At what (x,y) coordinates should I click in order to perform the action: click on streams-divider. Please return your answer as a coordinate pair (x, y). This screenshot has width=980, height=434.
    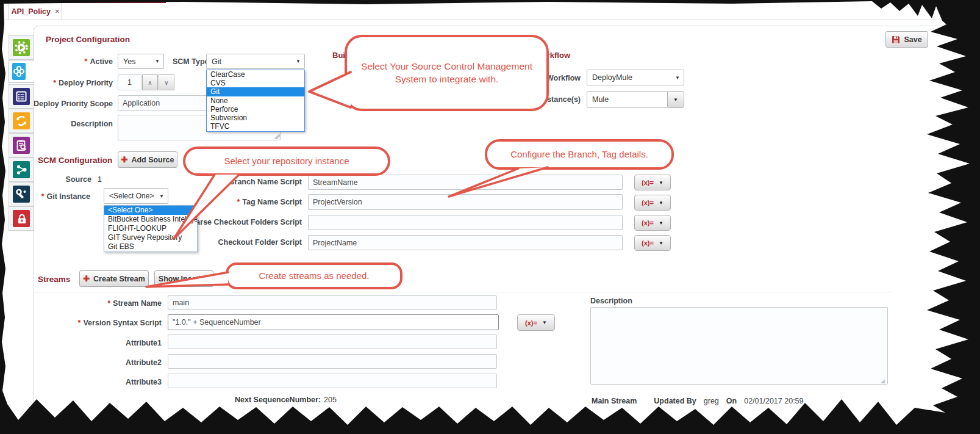
    Looking at the image, I should click on (463, 292).